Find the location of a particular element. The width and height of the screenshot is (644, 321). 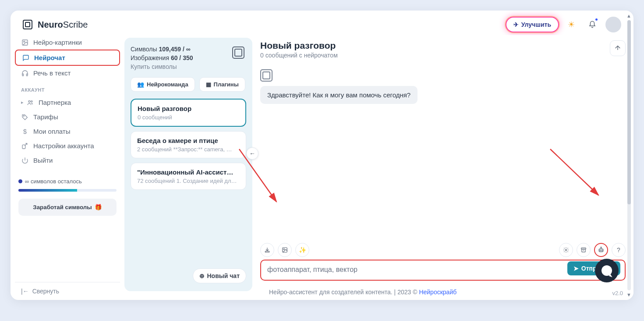

conversation-item: Новый разговор 0 сообщений is located at coordinates (188, 113).